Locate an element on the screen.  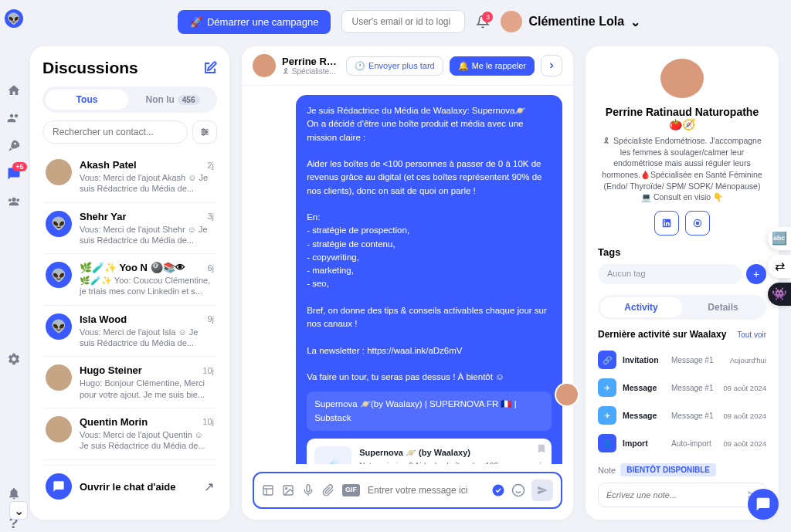
chat-contact-sub: 🎗 Spécialiste... is located at coordinates (311, 71).